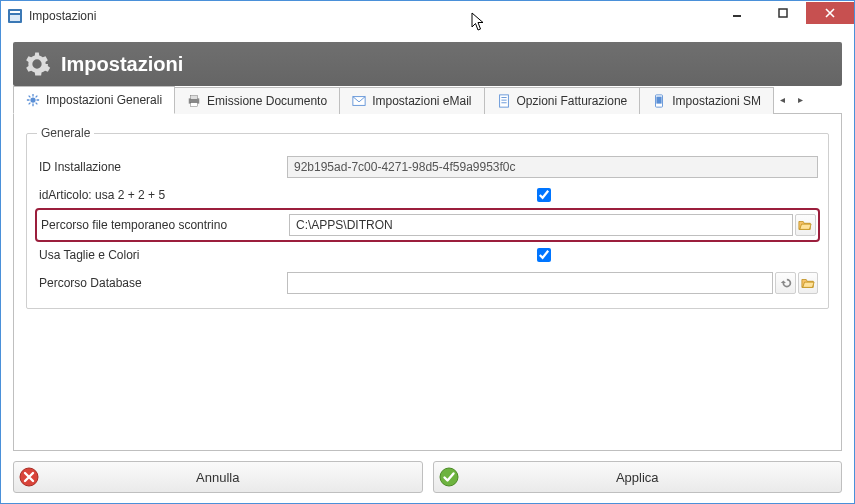 The image size is (855, 504). I want to click on minimize-button, so click(737, 13).